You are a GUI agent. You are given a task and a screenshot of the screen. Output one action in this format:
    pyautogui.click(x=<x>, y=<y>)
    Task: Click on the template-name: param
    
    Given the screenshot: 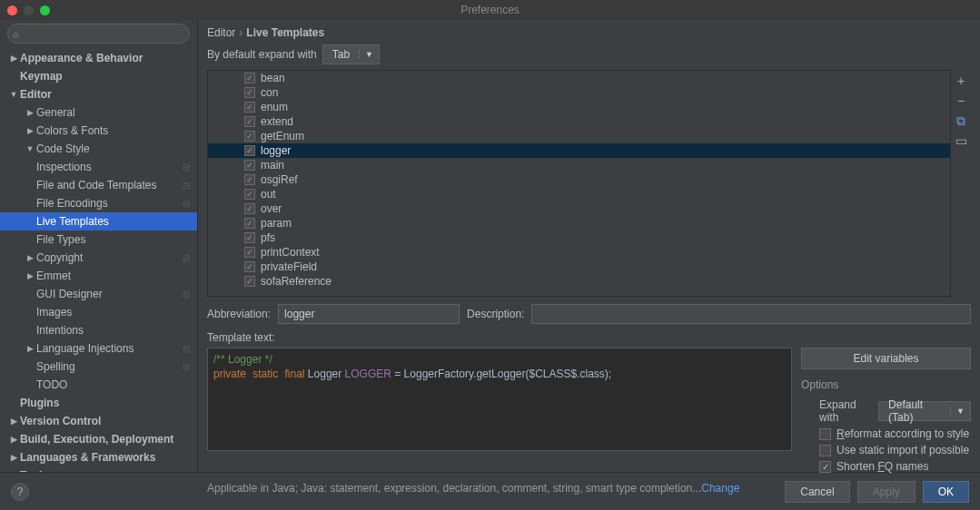 What is the action you would take?
    pyautogui.click(x=276, y=223)
    